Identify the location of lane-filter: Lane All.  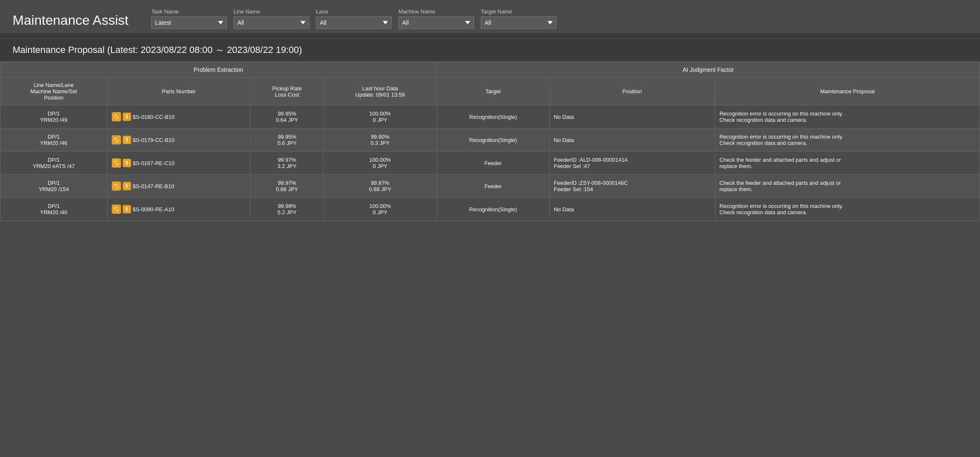
(354, 18).